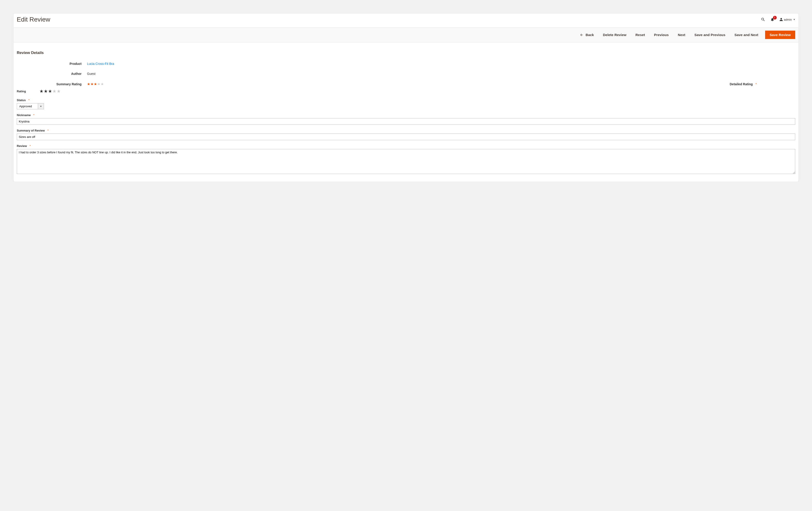 The image size is (812, 511). What do you see at coordinates (406, 53) in the screenshot?
I see `section-title: Review Details` at bounding box center [406, 53].